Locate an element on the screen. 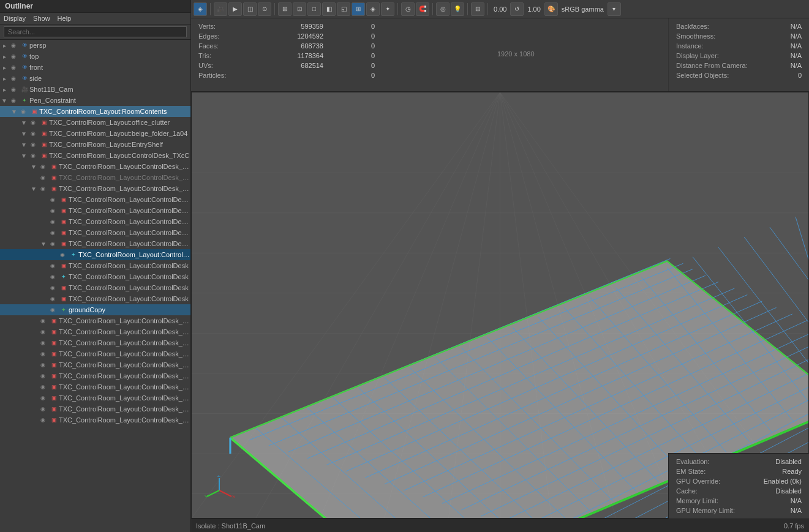 This screenshot has height=532, width=809. toolbar-btn11: ✦ is located at coordinates (388, 9).